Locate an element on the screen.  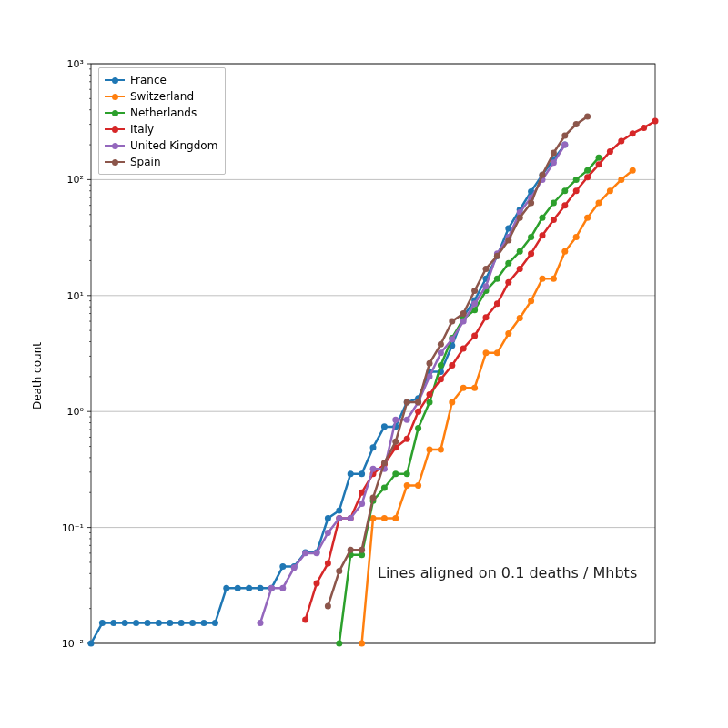
legend-label: United Kingdom is located at coordinates (174, 146).